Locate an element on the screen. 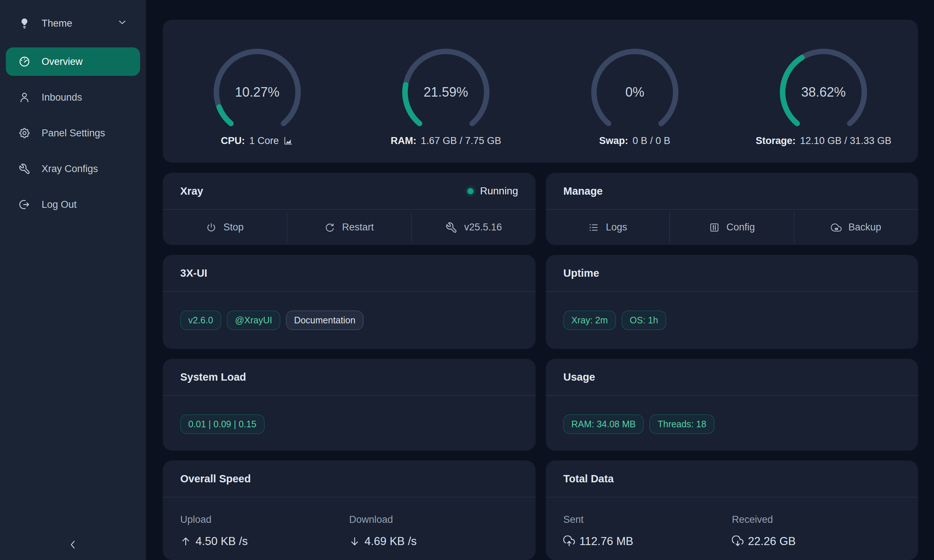 Image resolution: width=934 pixels, height=560 pixels. metric-value: 112.76 MB is located at coordinates (648, 541).